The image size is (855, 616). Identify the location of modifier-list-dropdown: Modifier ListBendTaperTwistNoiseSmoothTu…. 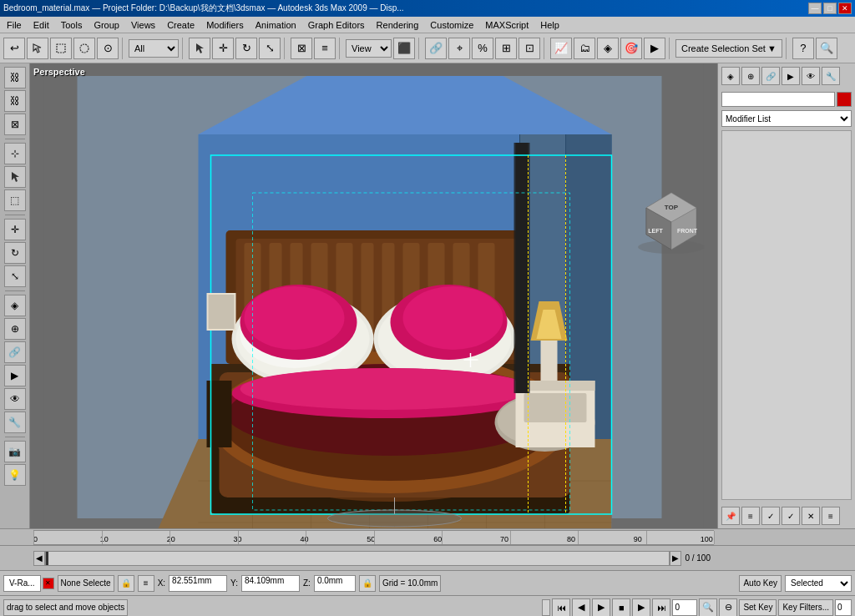
(787, 119).